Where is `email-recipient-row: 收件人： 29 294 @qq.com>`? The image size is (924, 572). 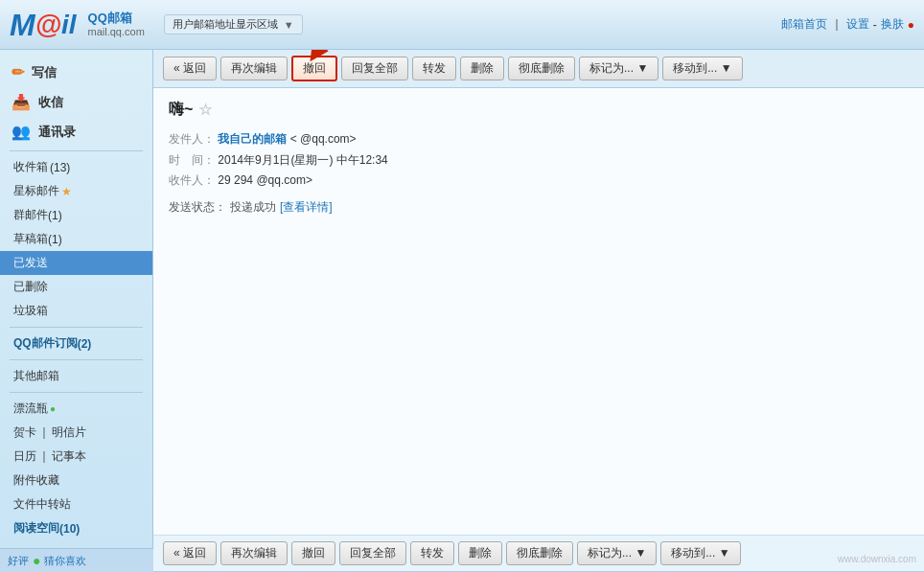 email-recipient-row: 收件人： 29 294 @qq.com> is located at coordinates (539, 181).